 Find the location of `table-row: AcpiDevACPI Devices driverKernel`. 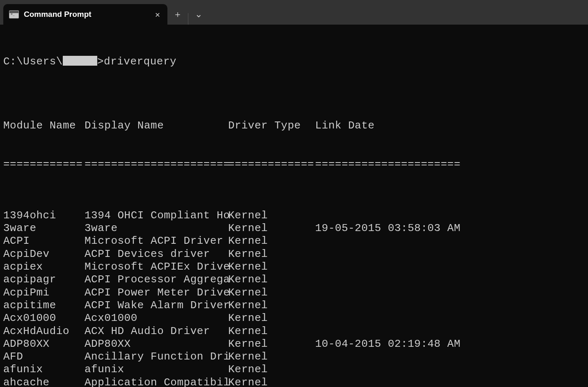

table-row: AcpiDevACPI Devices driverKernel is located at coordinates (294, 254).